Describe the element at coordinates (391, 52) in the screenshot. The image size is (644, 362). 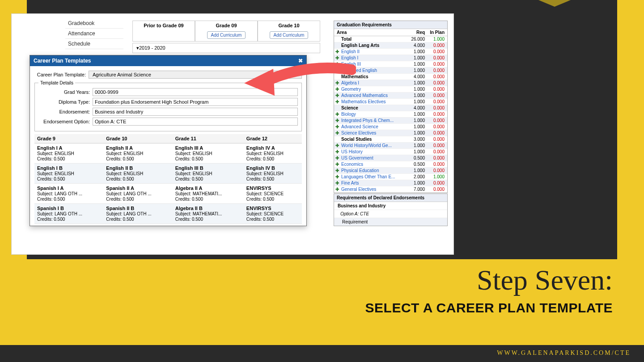
I see `requirement-row: ✚English II1.0000.000` at that location.